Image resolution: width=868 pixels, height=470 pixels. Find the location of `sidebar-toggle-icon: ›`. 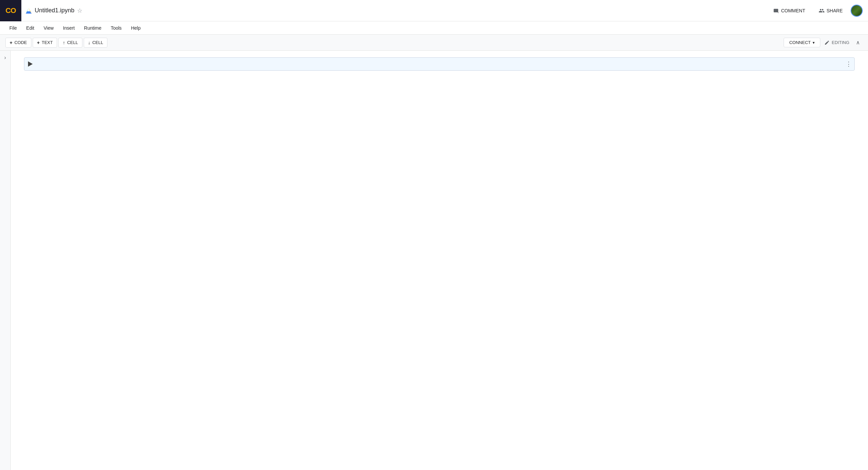

sidebar-toggle-icon: › is located at coordinates (5, 58).